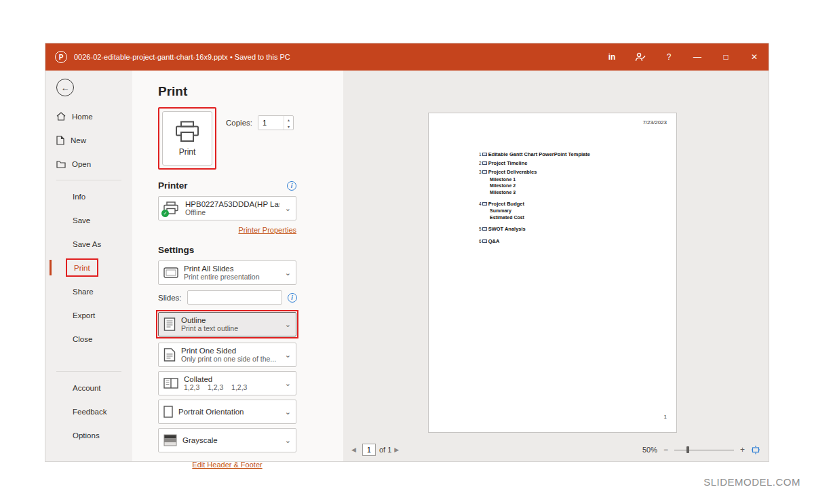 The width and height of the screenshot is (814, 504). I want to click on maximize-button: □, so click(726, 57).